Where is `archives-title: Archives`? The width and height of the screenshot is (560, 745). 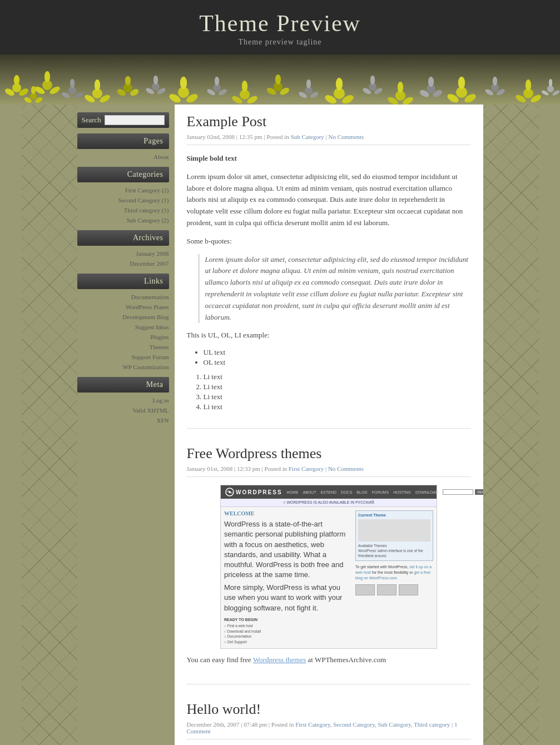
archives-title: Archives is located at coordinates (123, 238).